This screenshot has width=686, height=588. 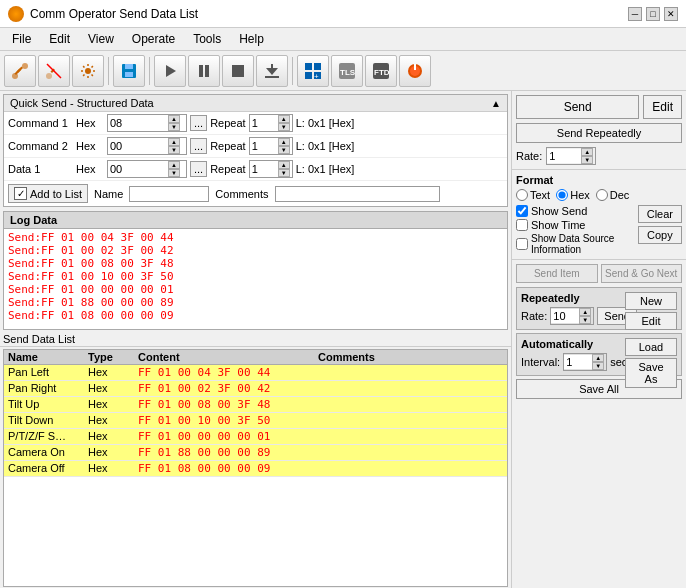 I want to click on format-text-input, so click(x=522, y=195).